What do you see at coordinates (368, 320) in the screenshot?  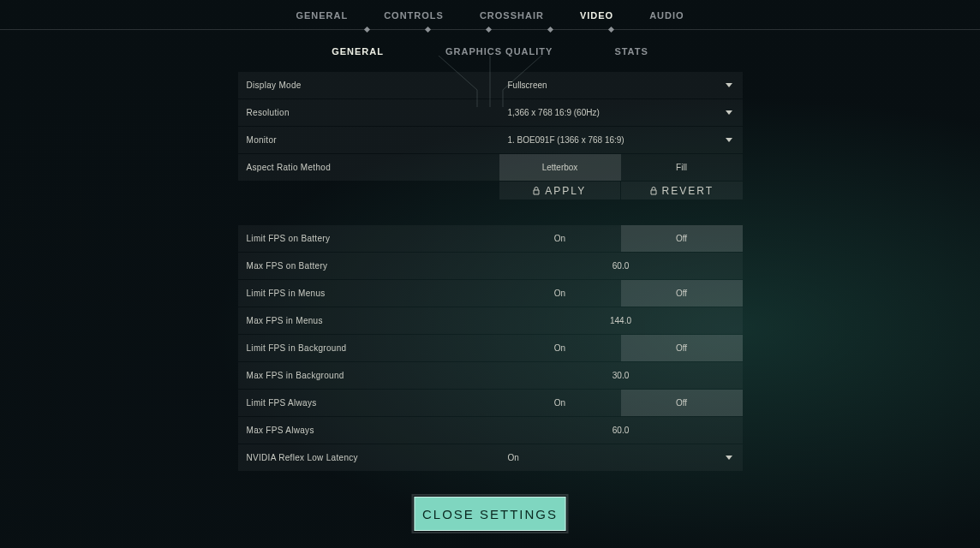 I see `label-max-fps-menus: Max FPS in Menus` at bounding box center [368, 320].